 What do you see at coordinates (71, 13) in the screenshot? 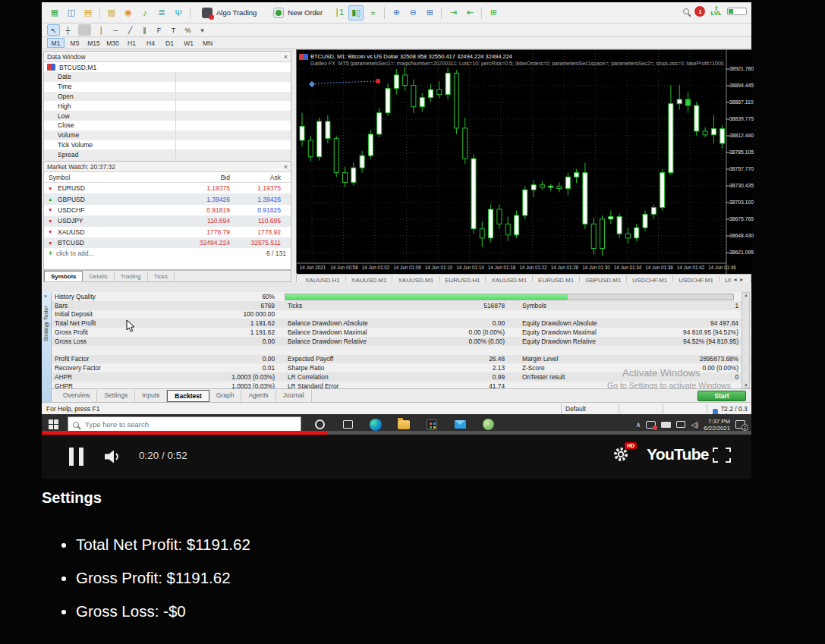
I see `profiles-icon: ◫` at bounding box center [71, 13].